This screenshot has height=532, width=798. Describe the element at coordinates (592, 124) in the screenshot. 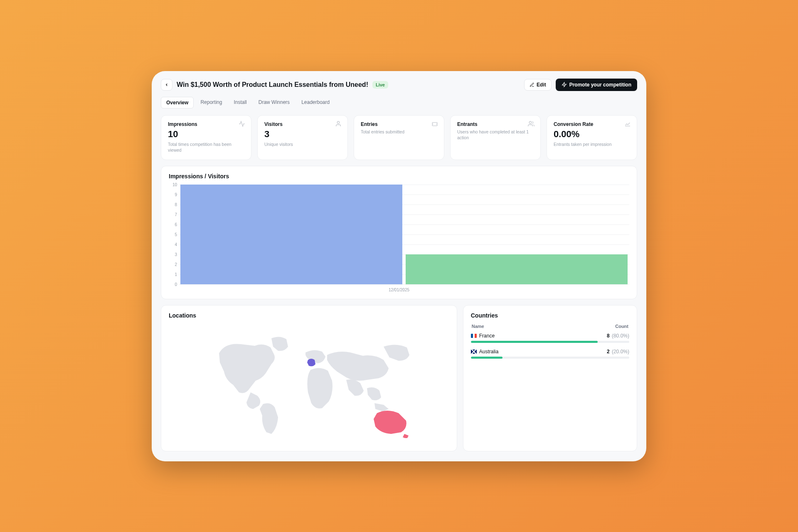

I see `card-title: Conversion Rate` at that location.